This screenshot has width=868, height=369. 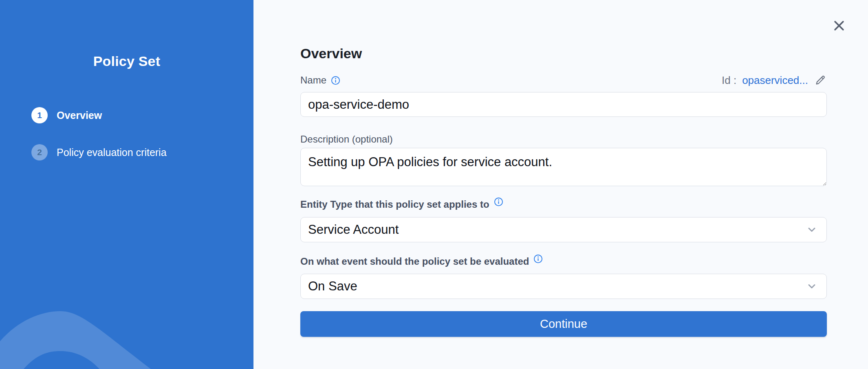 I want to click on step-policy-evaluation-criteria: 2 Policy evaluation criteria, so click(x=99, y=152).